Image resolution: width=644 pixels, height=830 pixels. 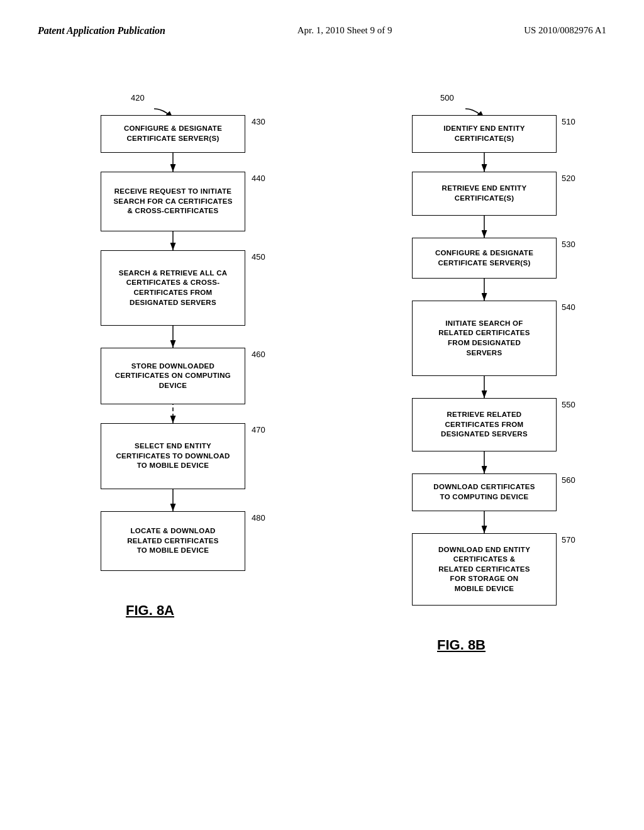 What do you see at coordinates (345, 30) in the screenshot?
I see `header-date-sheet: Apr. 1, 2010 Sheet 9 of 9` at bounding box center [345, 30].